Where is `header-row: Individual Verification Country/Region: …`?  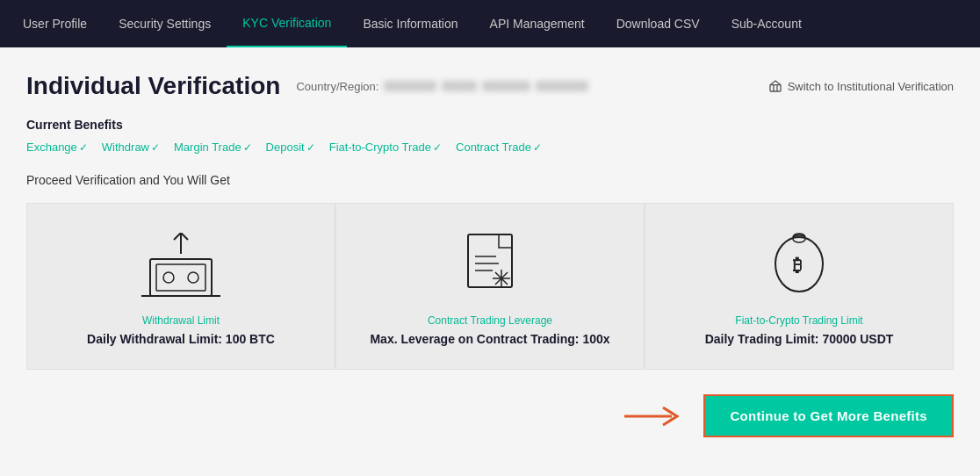
header-row: Individual Verification Country/Region: … is located at coordinates (490, 86).